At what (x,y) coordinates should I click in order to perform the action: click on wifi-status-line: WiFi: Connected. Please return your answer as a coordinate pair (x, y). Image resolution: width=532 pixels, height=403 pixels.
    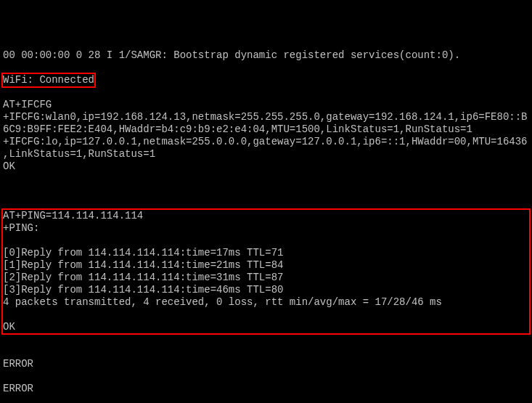
    Looking at the image, I should click on (266, 80).